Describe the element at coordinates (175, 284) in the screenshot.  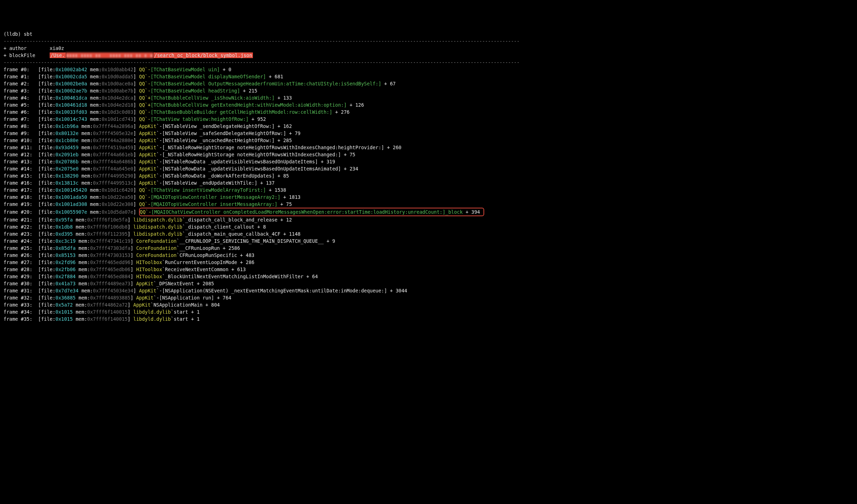
I see `symbol-name: _DPSNextEvent` at that location.